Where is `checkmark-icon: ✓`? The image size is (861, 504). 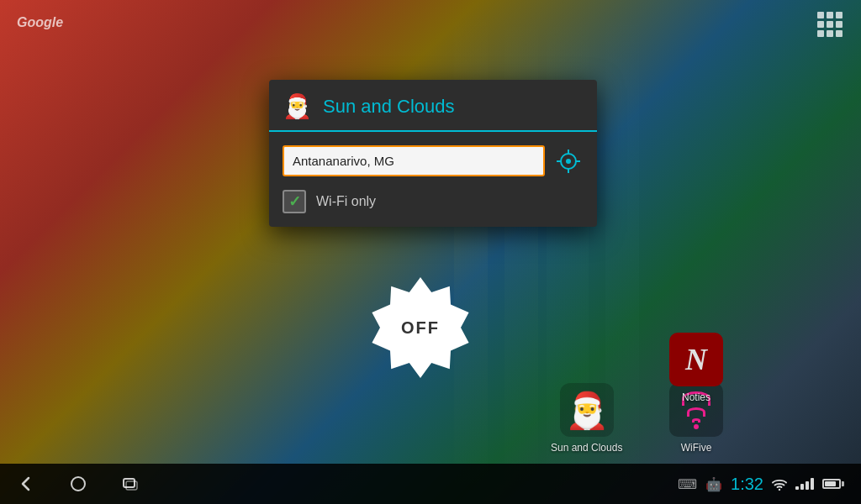 checkmark-icon: ✓ is located at coordinates (294, 202).